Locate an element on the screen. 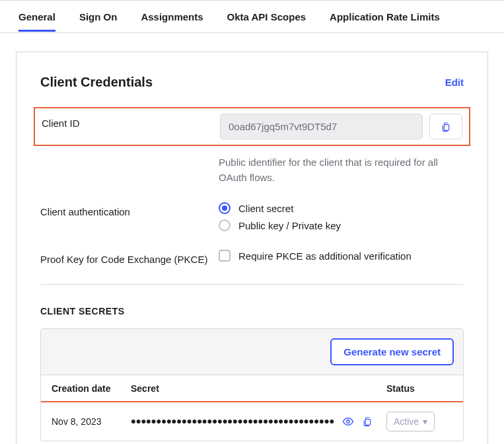  tab-assignments: Assignments is located at coordinates (172, 17).